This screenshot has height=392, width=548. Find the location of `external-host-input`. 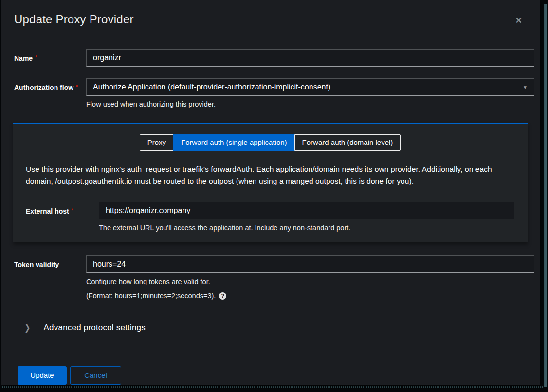

external-host-input is located at coordinates (307, 211).